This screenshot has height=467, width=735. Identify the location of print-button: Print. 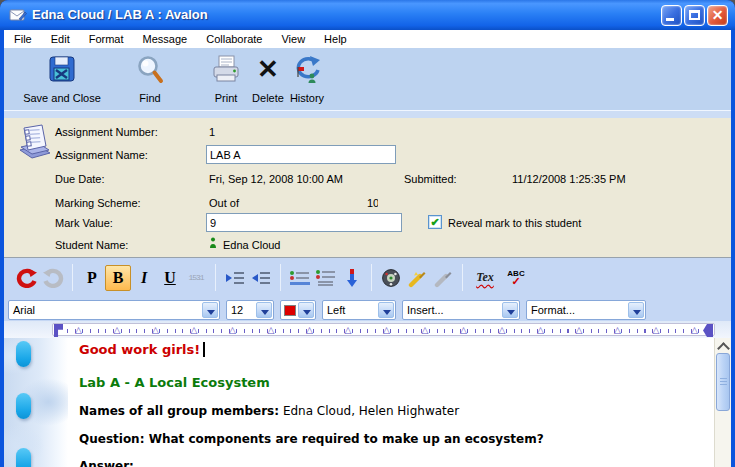
(226, 79).